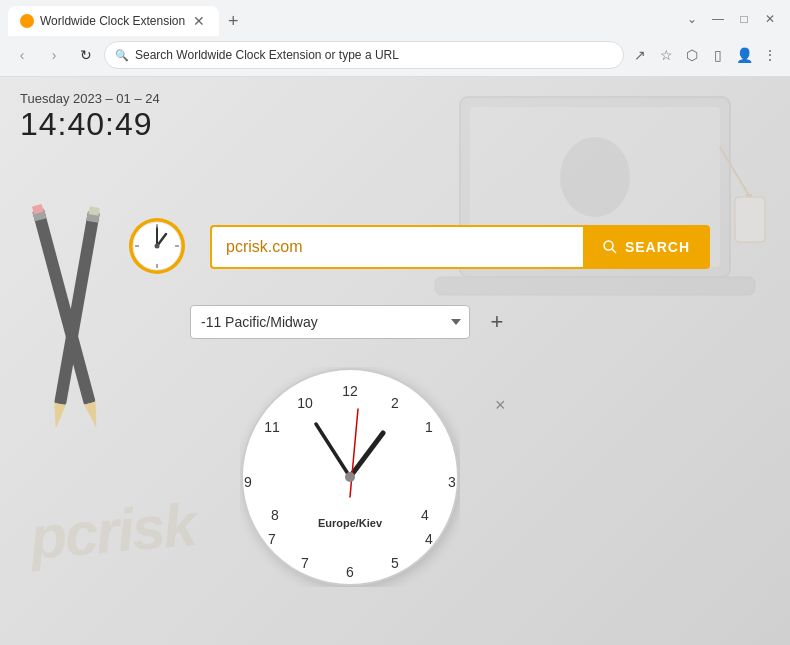 The height and width of the screenshot is (645, 790). Describe the element at coordinates (248, 482) in the screenshot. I see `clock-num-9: 9` at that location.